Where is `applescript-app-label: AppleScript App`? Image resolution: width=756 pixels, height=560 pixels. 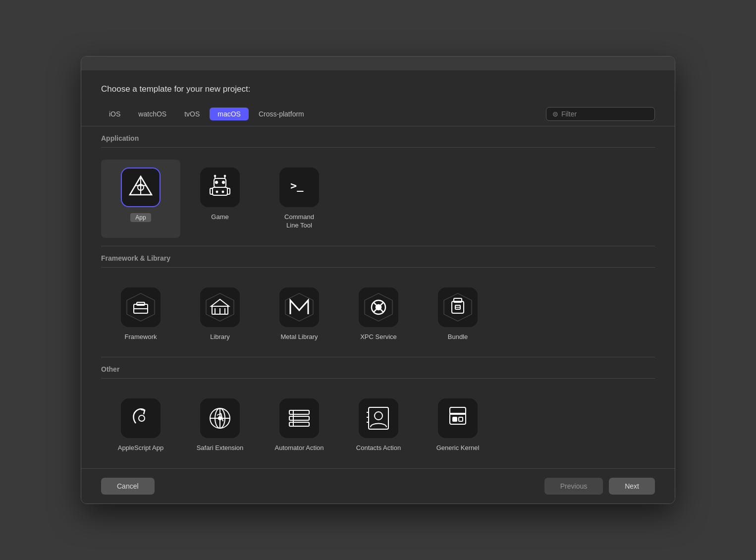
applescript-app-label: AppleScript App is located at coordinates (141, 448).